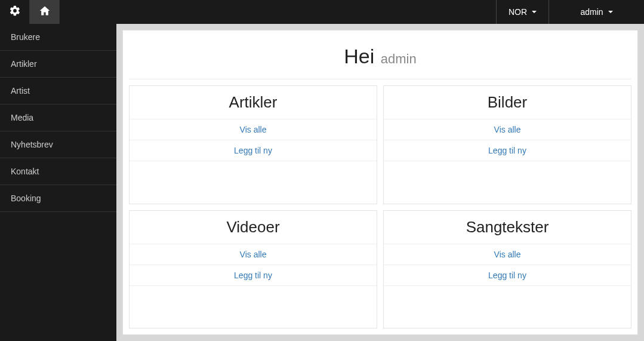 The height and width of the screenshot is (341, 644). I want to click on card-title: Bilder, so click(507, 103).